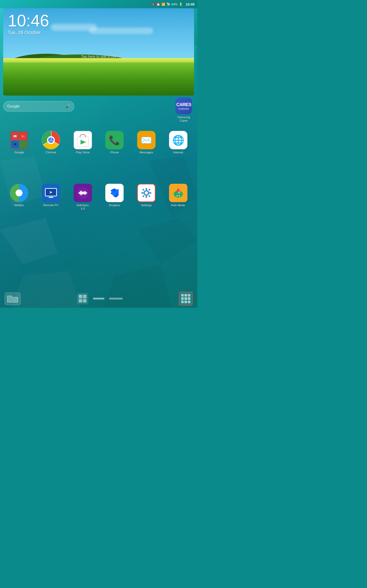 The height and width of the screenshot is (588, 367). What do you see at coordinates (181, 4) in the screenshot?
I see `battery-icon: 🔋` at bounding box center [181, 4].